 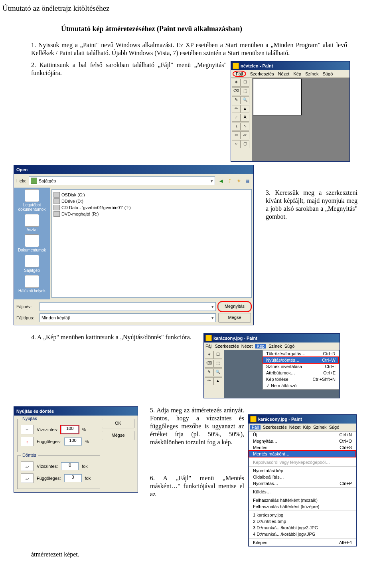 I want to click on tool-airbrush: ⟋, so click(x=236, y=118).